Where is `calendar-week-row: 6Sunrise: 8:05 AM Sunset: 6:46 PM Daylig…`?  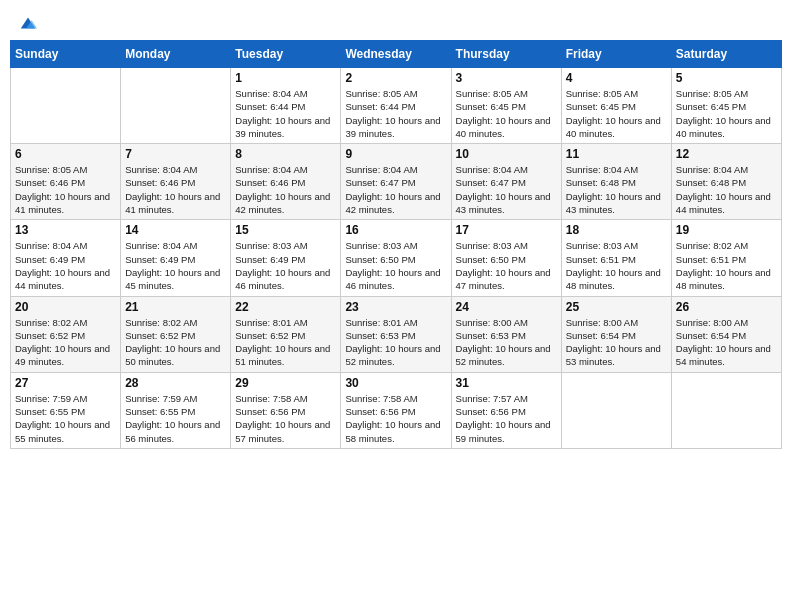 calendar-week-row: 6Sunrise: 8:05 AM Sunset: 6:46 PM Daylig… is located at coordinates (396, 182).